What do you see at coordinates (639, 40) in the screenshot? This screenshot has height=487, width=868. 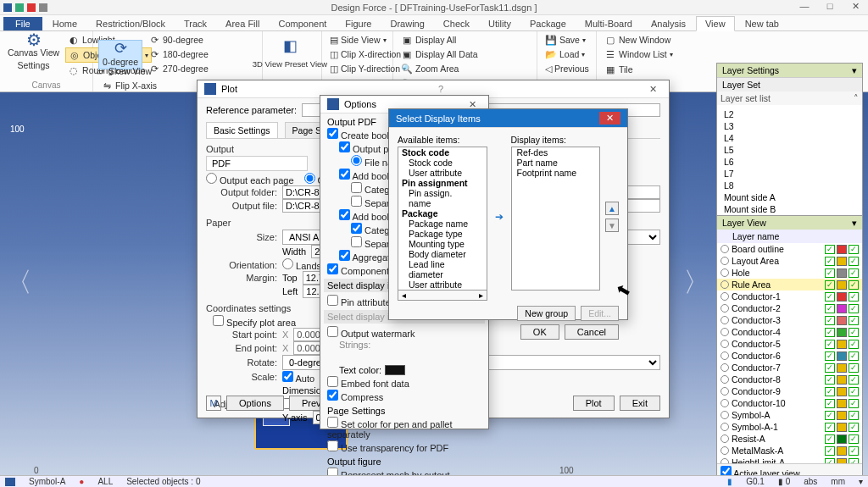 I see `newwindow-button: ▢New Window` at bounding box center [639, 40].